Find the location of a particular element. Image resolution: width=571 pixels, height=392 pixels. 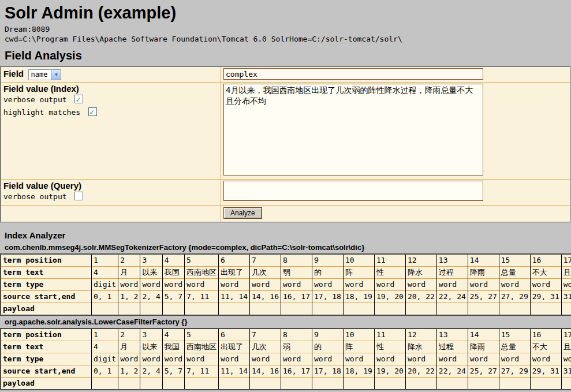

field-row: Field name ▼ is located at coordinates (285, 74).